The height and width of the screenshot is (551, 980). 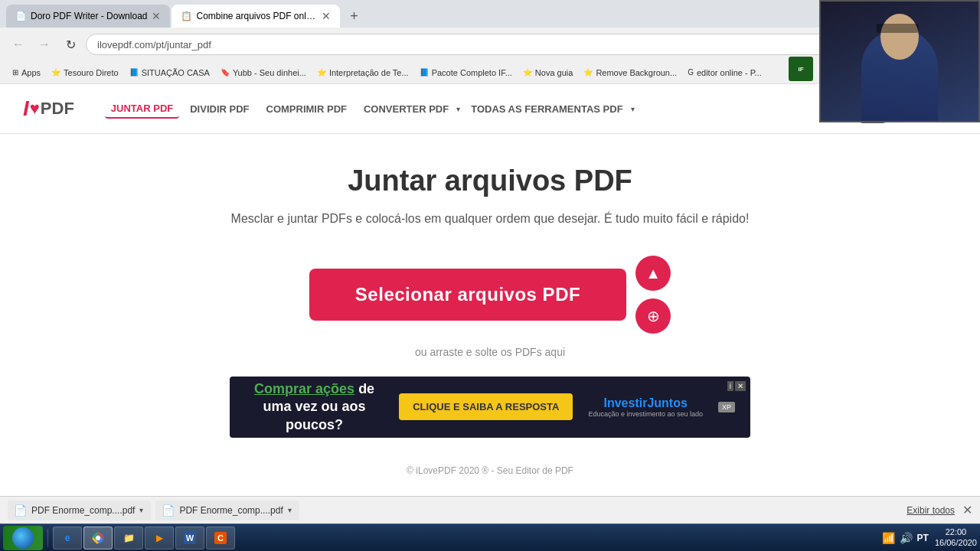 I want to click on upload-cloud-icon: ⊕, so click(x=654, y=316).